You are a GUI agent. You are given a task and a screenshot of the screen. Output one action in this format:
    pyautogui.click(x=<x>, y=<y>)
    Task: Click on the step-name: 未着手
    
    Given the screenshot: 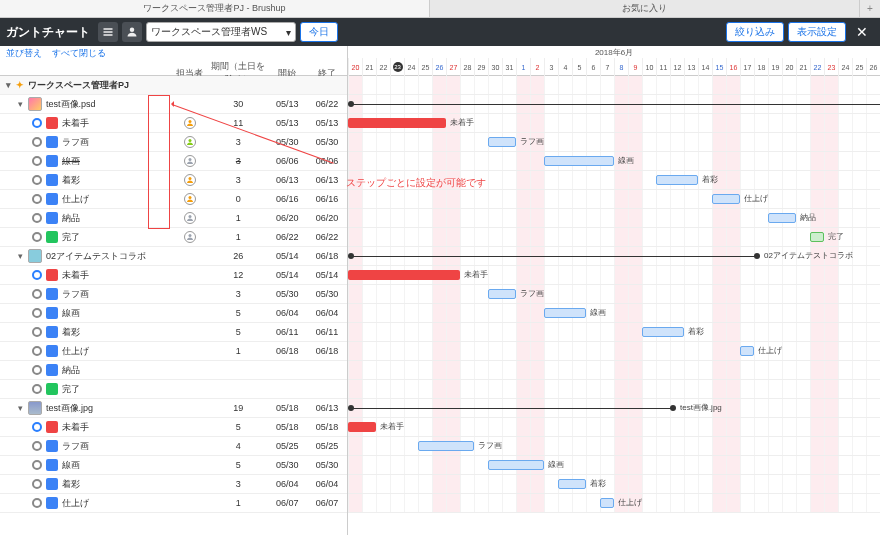 What is the action you would take?
    pyautogui.click(x=76, y=428)
    